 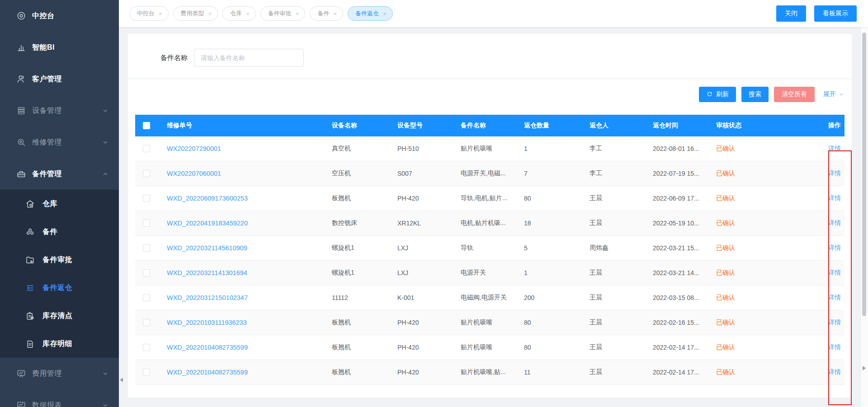 I want to click on select-all-checkbox, so click(x=146, y=126).